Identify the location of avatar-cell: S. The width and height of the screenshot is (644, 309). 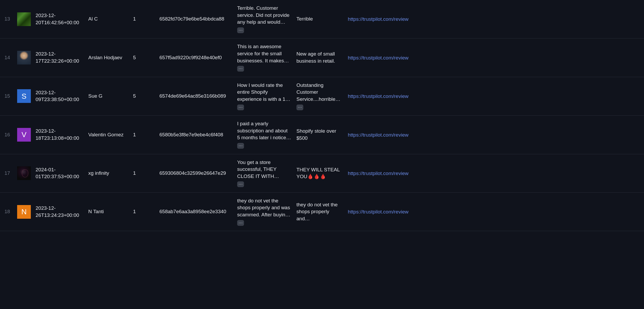
(25, 96).